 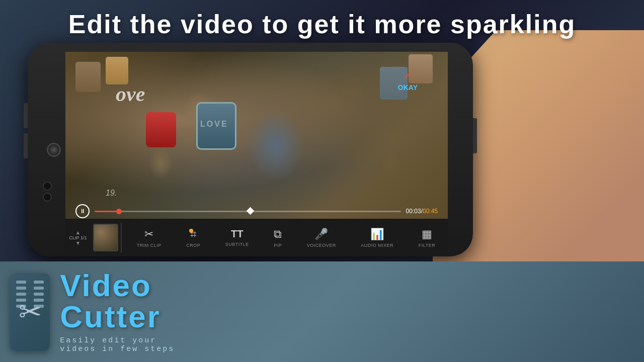 I want to click on progress-area: ⏸ 00:03/00:45, so click(x=257, y=211).